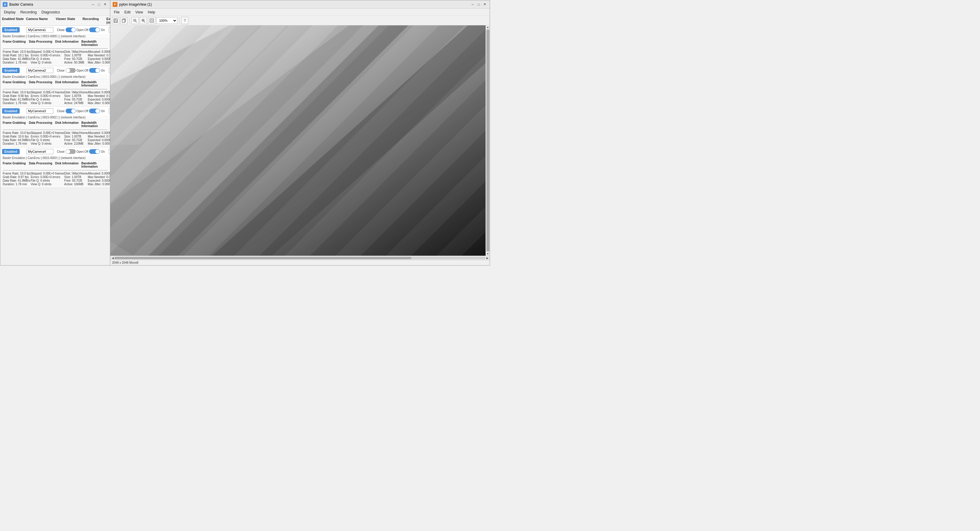 The width and height of the screenshot is (980, 531). I want to click on enabled-button-3: Enabled, so click(11, 111).